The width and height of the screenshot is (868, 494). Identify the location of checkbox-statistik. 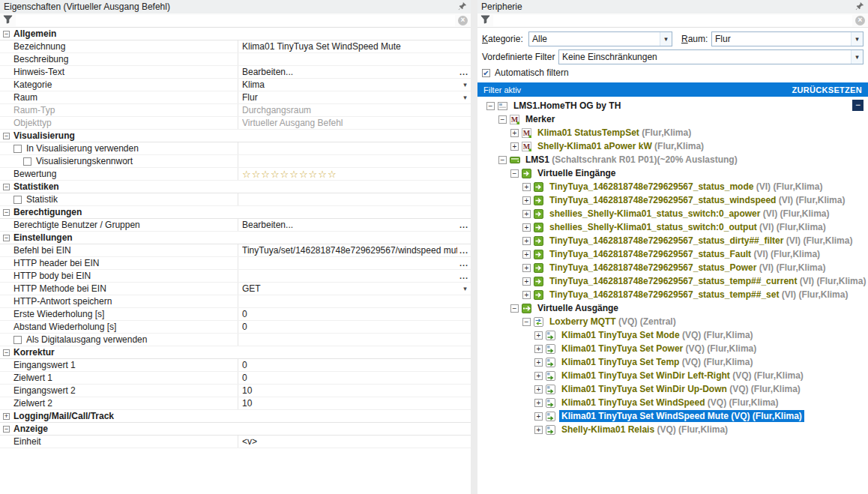
(18, 199).